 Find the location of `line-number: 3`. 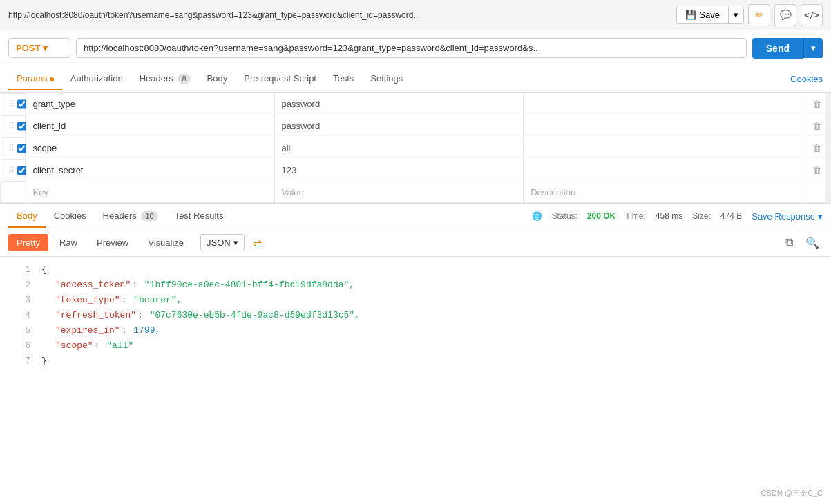

line-number: 3 is located at coordinates (18, 300).